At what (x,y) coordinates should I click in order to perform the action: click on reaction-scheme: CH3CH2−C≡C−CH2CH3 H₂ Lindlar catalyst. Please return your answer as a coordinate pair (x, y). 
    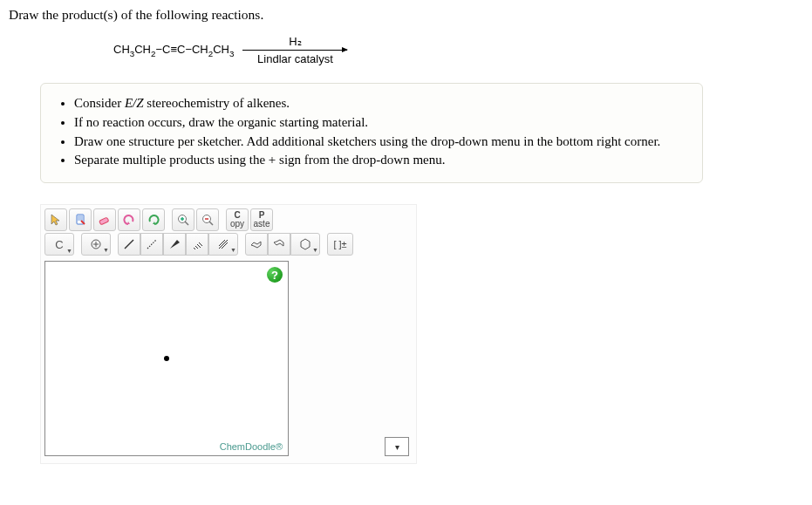
    Looking at the image, I should click on (459, 51).